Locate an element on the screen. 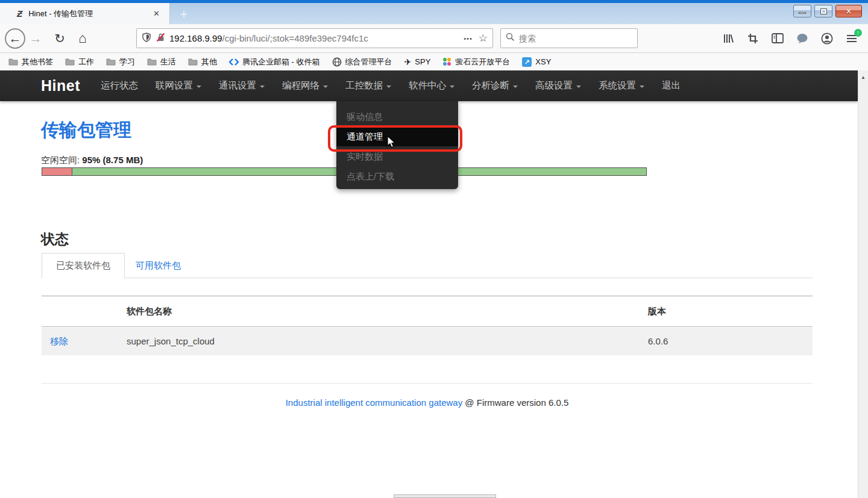  tab-close-icon: ✕ is located at coordinates (157, 13).